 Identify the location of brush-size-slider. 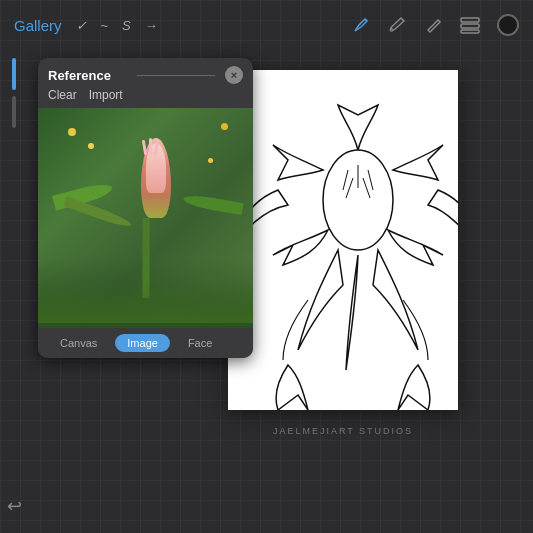
(14, 74).